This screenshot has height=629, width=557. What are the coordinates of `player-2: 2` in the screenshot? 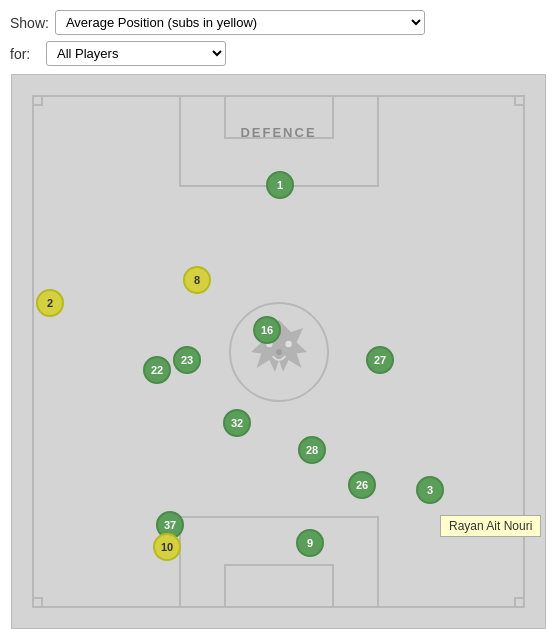 It's located at (50, 303).